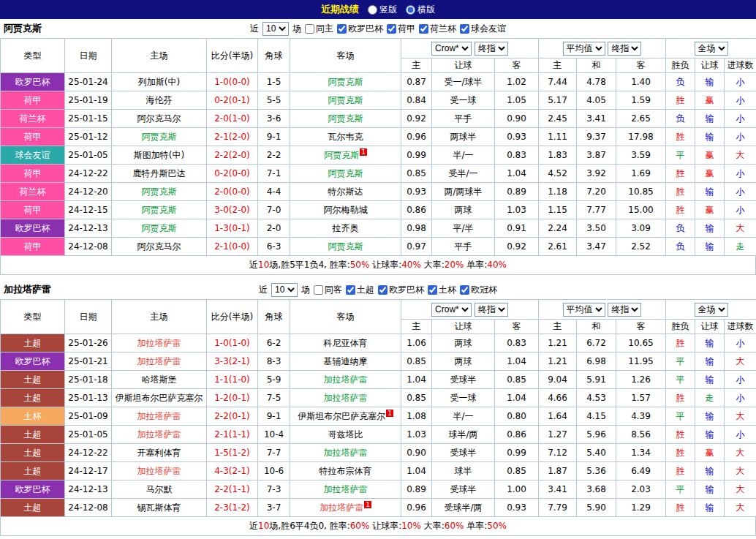 The image size is (756, 539). I want to click on team-name: 阿贾克斯1, so click(345, 155).